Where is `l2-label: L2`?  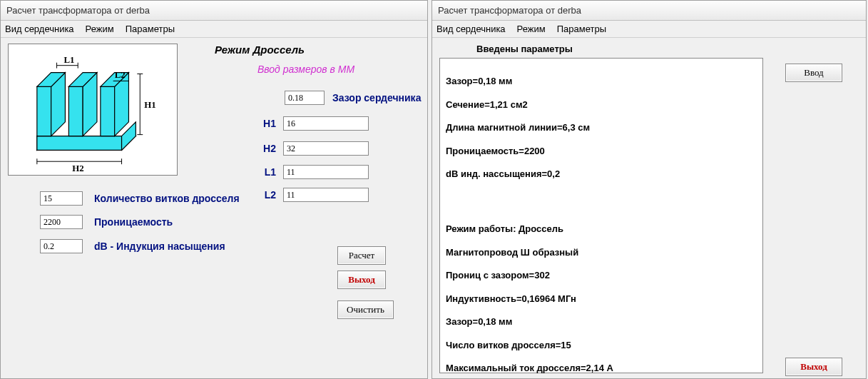
l2-label: L2 is located at coordinates (265, 195).